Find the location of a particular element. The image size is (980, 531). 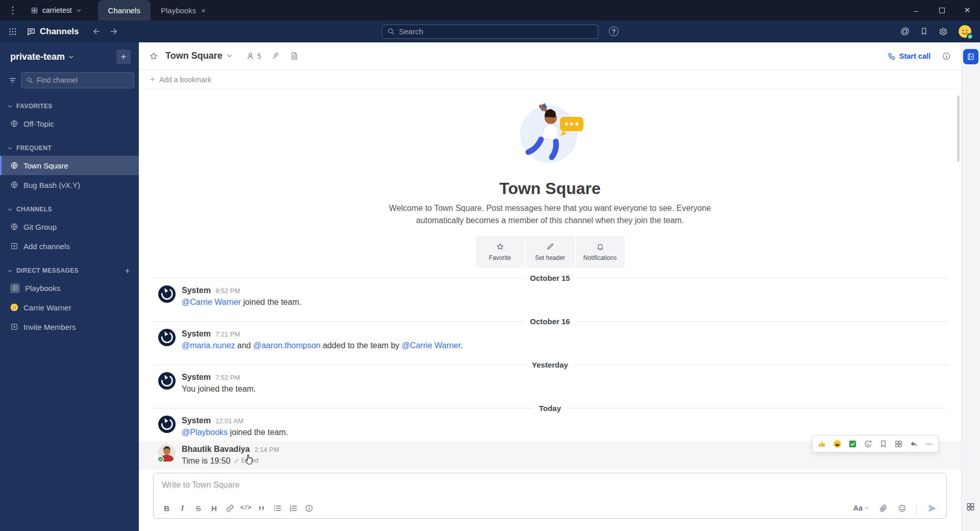

attach-file-icon is located at coordinates (883, 508).